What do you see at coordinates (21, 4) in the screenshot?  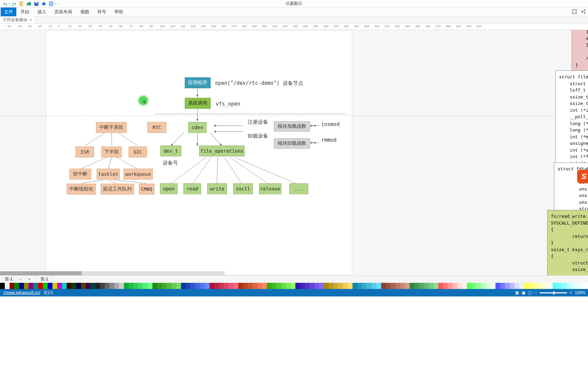 I see `new-icon` at bounding box center [21, 4].